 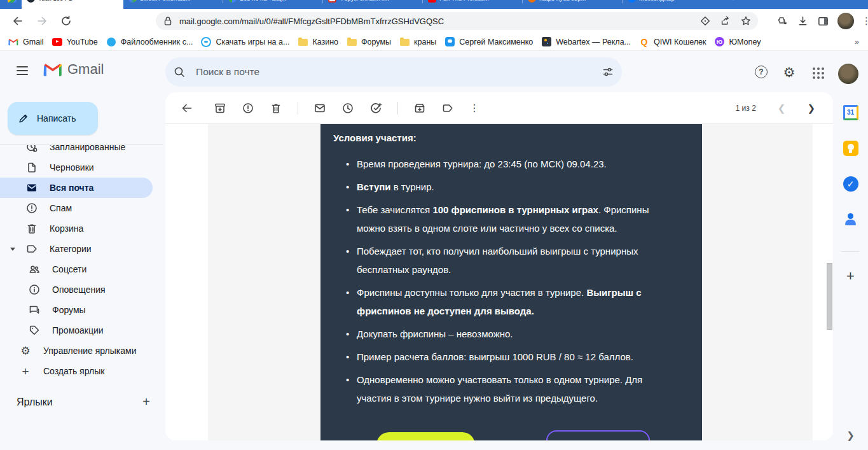 What do you see at coordinates (488, 42) in the screenshot?
I see `bookmark-chat: Сергей Максименко` at bounding box center [488, 42].